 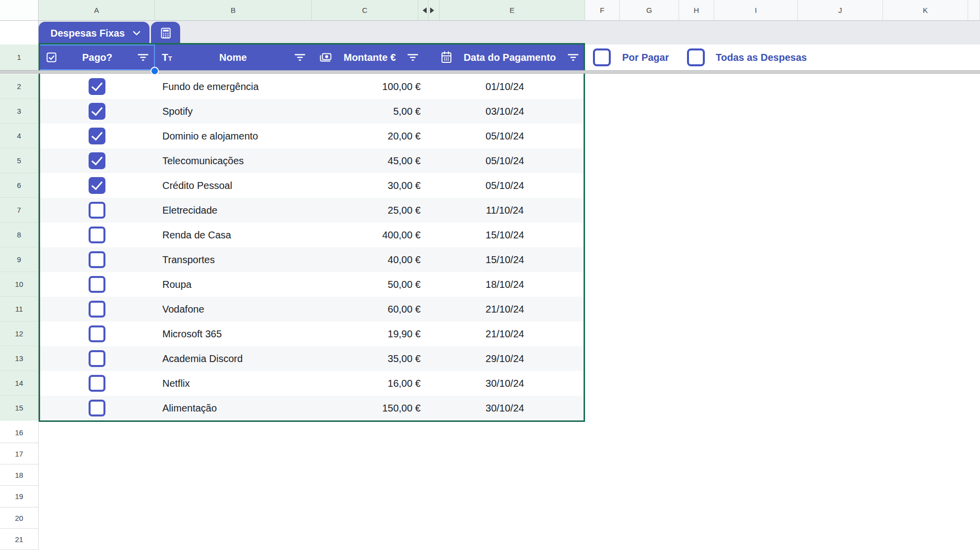 What do you see at coordinates (137, 33) in the screenshot?
I see `chevron-down-icon` at bounding box center [137, 33].